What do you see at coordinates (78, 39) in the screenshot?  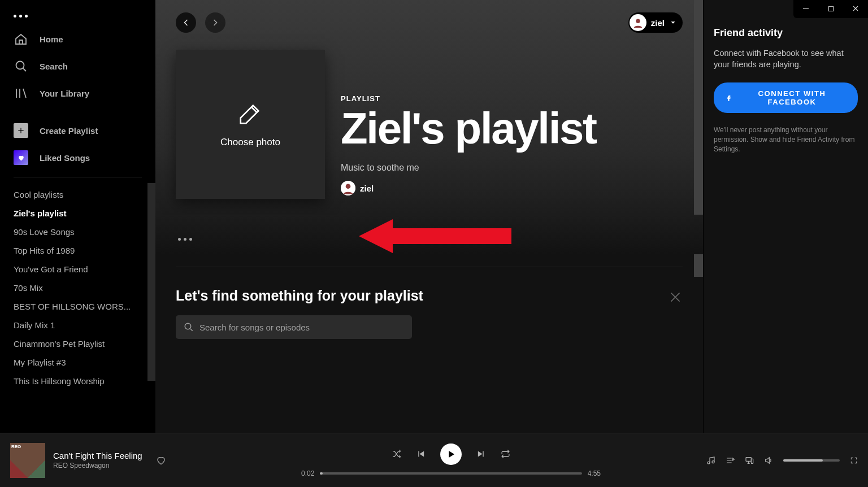 I see `nav-home: Home` at bounding box center [78, 39].